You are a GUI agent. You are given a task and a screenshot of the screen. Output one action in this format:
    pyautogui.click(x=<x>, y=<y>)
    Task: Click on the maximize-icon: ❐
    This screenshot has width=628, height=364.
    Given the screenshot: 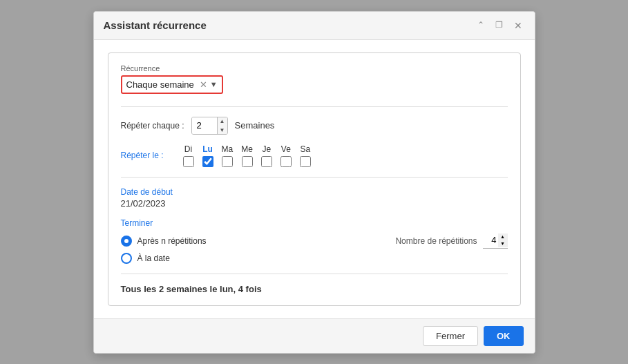 What is the action you would take?
    pyautogui.click(x=499, y=26)
    